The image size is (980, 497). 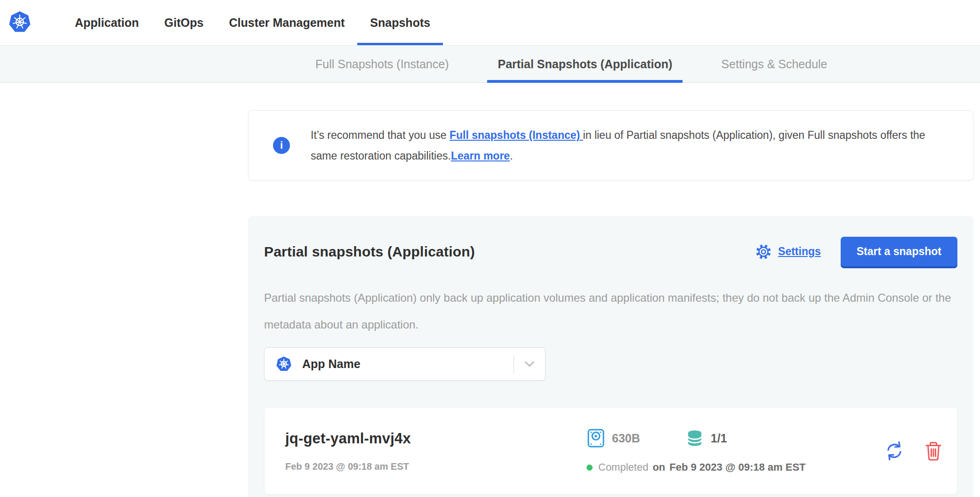 What do you see at coordinates (284, 364) in the screenshot?
I see `kubernetes-logo-small-icon` at bounding box center [284, 364].